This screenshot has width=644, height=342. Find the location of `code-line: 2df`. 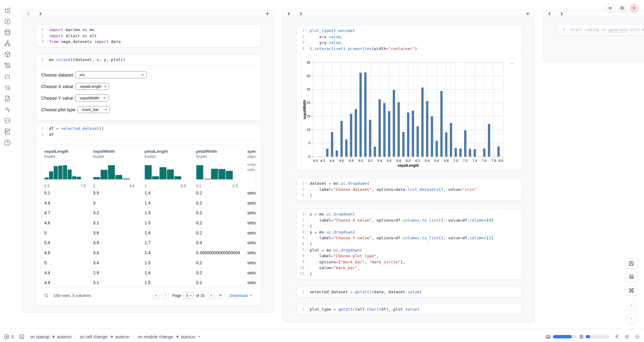

code-line: 2df is located at coordinates (148, 135).